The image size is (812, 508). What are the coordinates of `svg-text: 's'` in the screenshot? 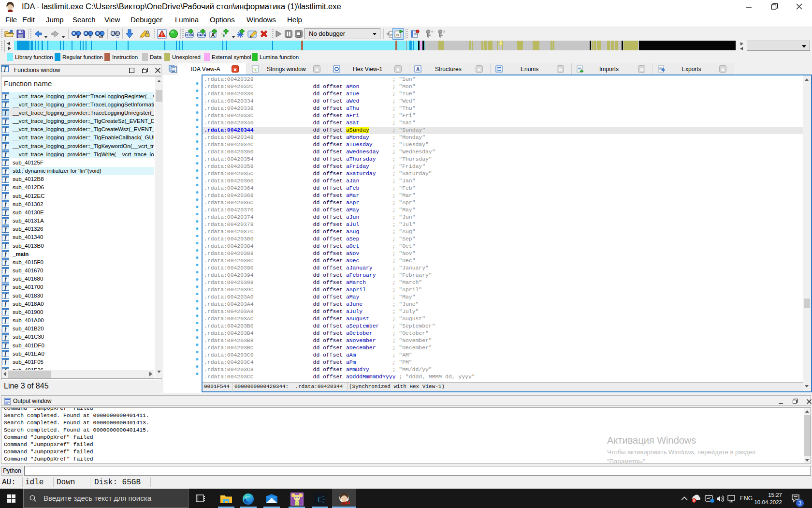 It's located at (256, 70).